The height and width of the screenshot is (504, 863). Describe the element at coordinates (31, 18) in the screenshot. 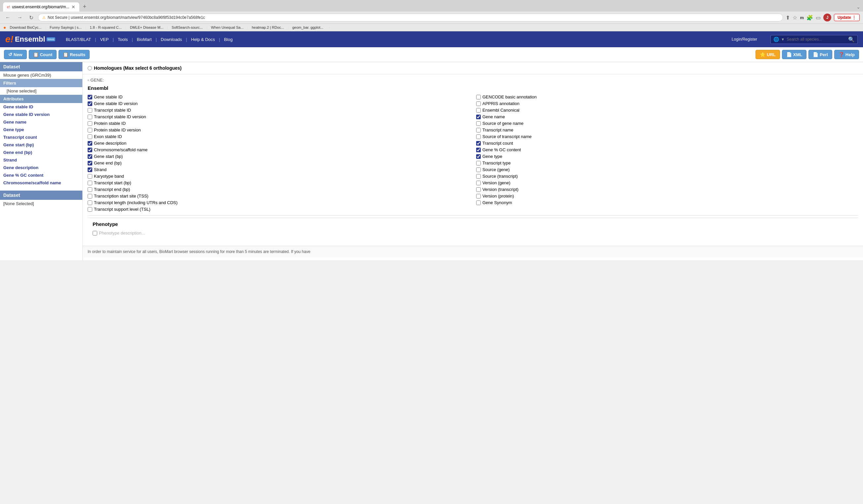

I see `refresh-button: ↻` at that location.